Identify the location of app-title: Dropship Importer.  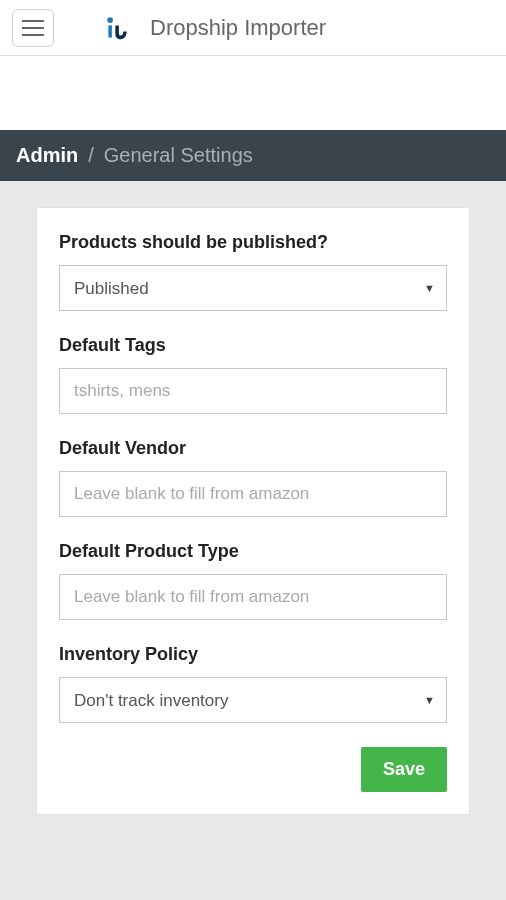
(238, 28).